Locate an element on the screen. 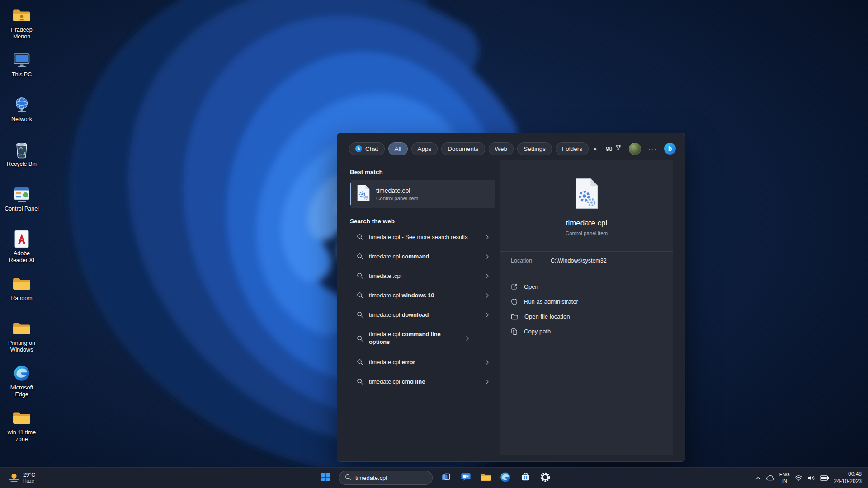 Image resolution: width=868 pixels, height=488 pixels. web-suggestion: timedate.cpl - See more search results is located at coordinates (423, 237).